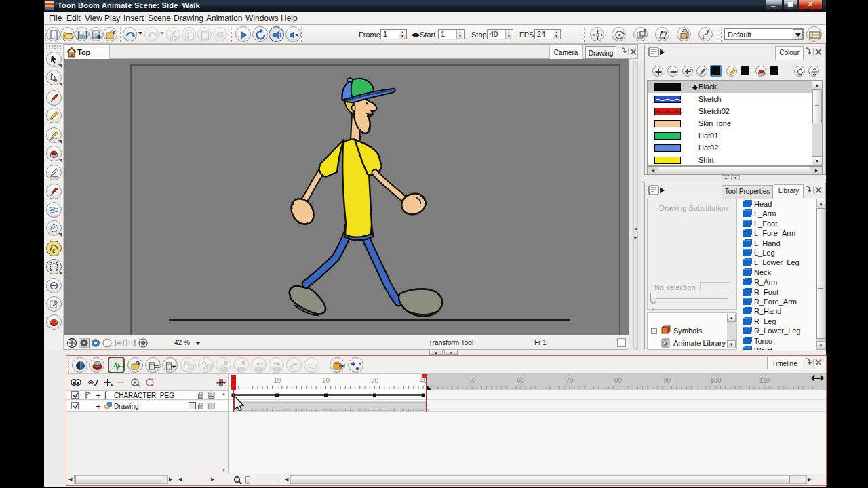 Image resolution: width=868 pixels, height=488 pixels. What do you see at coordinates (667, 381) in the screenshot?
I see `svg-text: 90` at bounding box center [667, 381].